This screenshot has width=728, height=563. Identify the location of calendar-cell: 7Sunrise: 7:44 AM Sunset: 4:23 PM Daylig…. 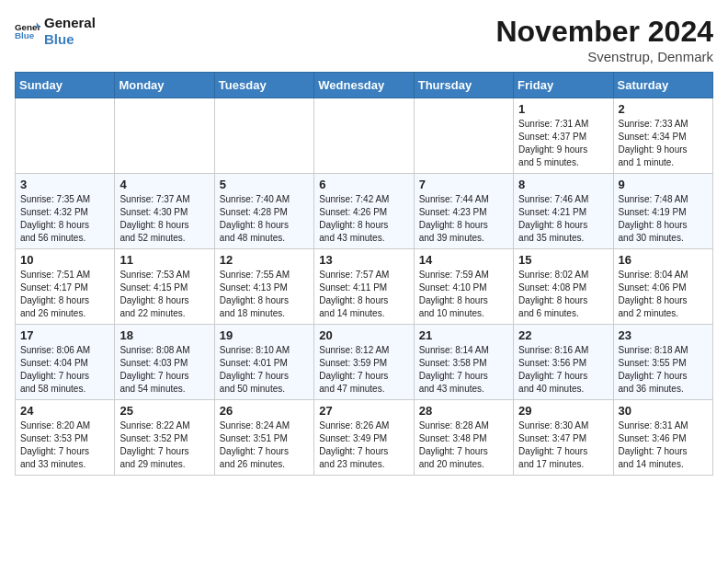
(463, 212).